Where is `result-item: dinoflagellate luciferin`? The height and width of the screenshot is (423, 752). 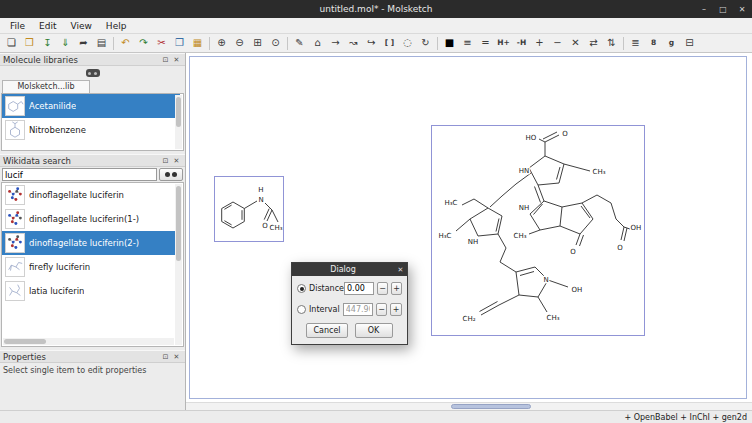
result-item: dinoflagellate luciferin is located at coordinates (91, 195).